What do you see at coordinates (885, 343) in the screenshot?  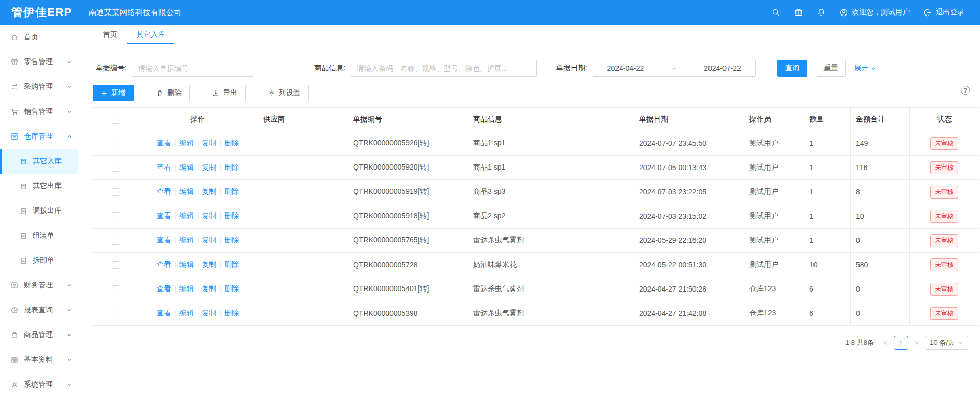 I see `prev-page-arrow: <` at bounding box center [885, 343].